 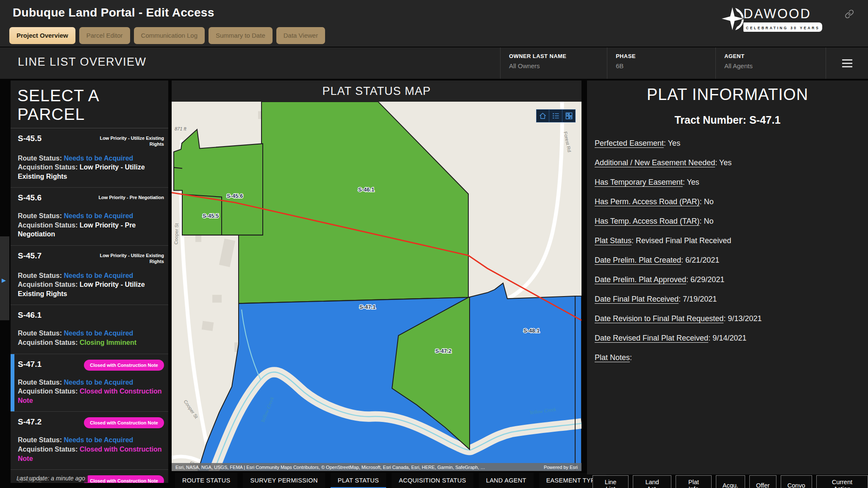 What do you see at coordinates (30, 139) in the screenshot?
I see `parcel-id: S-45.5` at bounding box center [30, 139].